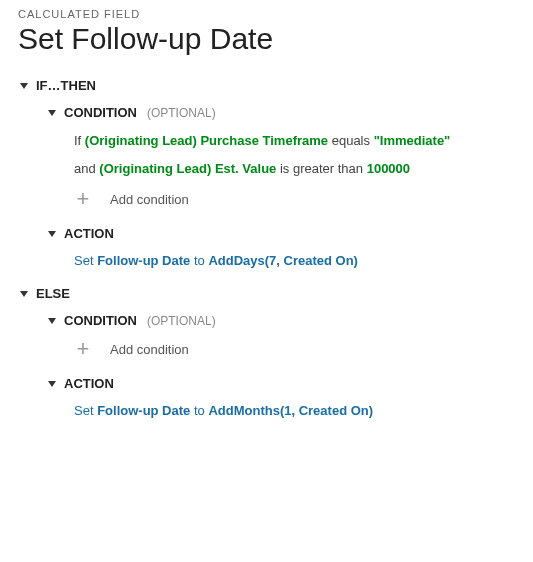 The height and width of the screenshot is (562, 533). Describe the element at coordinates (294, 169) in the screenshot. I see `condition-row: and (Originating Lead) Est. Value is gre…` at that location.